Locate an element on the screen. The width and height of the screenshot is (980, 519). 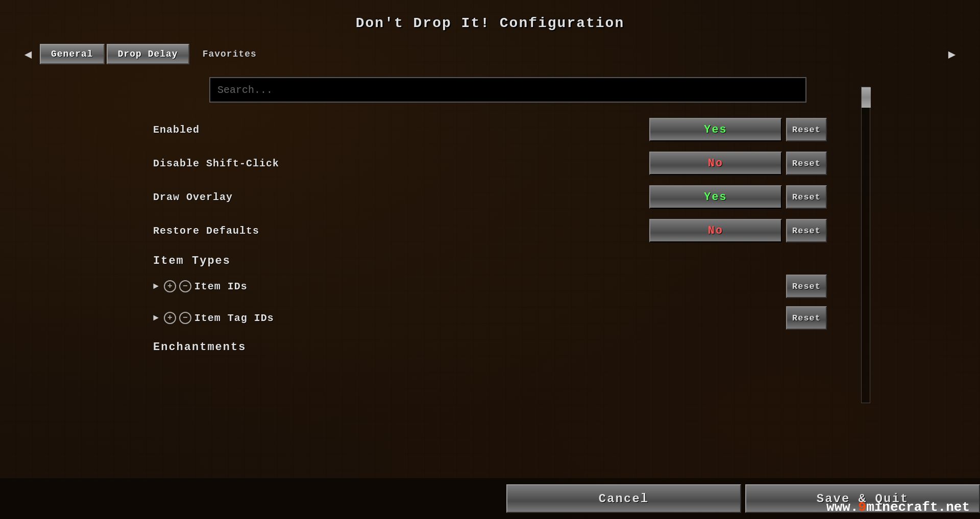
section-header-item-types: Item Types is located at coordinates (490, 259).